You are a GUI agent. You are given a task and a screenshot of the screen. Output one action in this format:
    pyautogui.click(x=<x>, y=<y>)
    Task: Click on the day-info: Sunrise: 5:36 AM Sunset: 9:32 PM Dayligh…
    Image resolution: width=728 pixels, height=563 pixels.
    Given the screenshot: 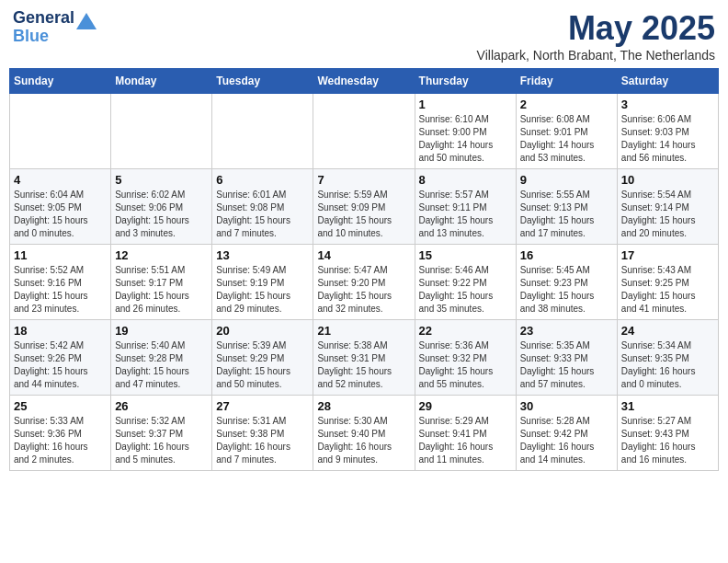 What is the action you would take?
    pyautogui.click(x=465, y=365)
    